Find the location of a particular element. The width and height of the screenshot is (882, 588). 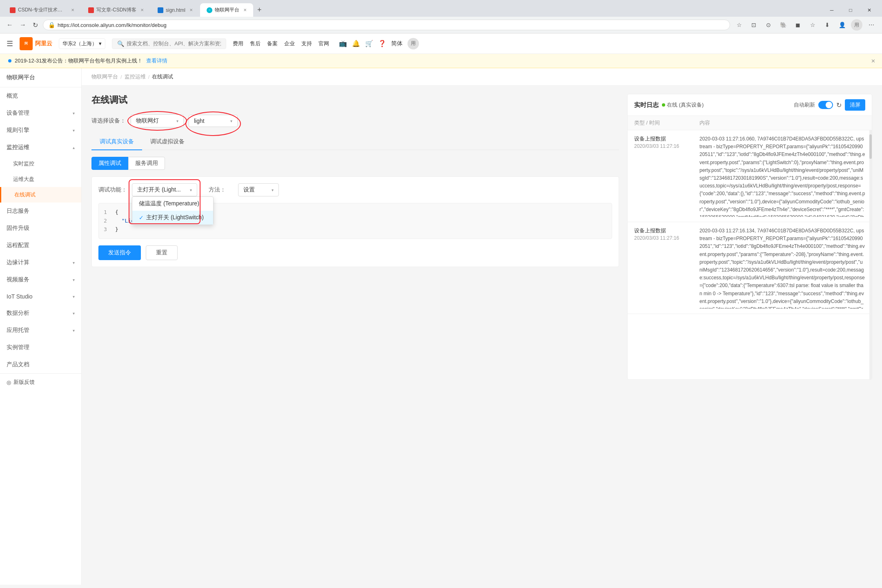

json-content-1: { is located at coordinates (117, 212).